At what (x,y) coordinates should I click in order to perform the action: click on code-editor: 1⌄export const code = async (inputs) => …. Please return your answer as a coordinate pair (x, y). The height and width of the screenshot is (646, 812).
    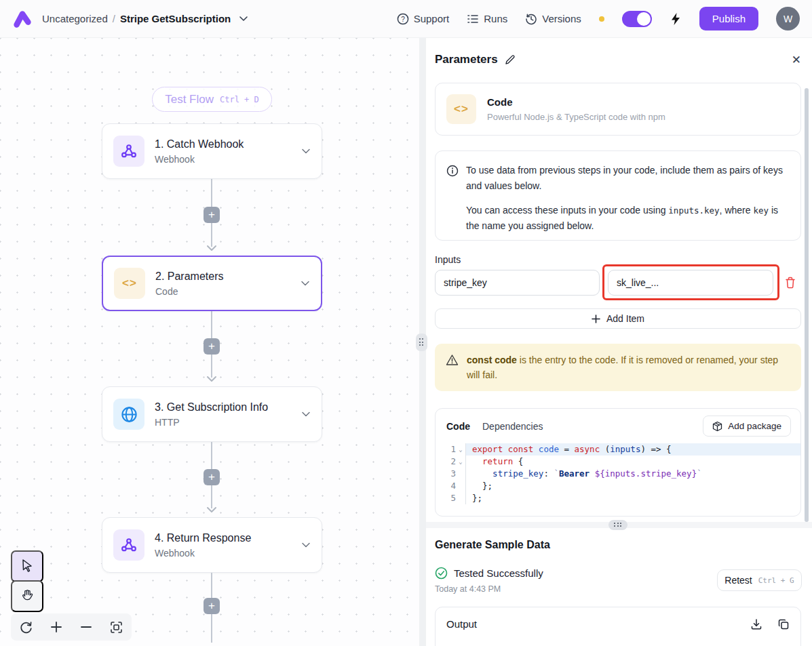
    Looking at the image, I should click on (618, 474).